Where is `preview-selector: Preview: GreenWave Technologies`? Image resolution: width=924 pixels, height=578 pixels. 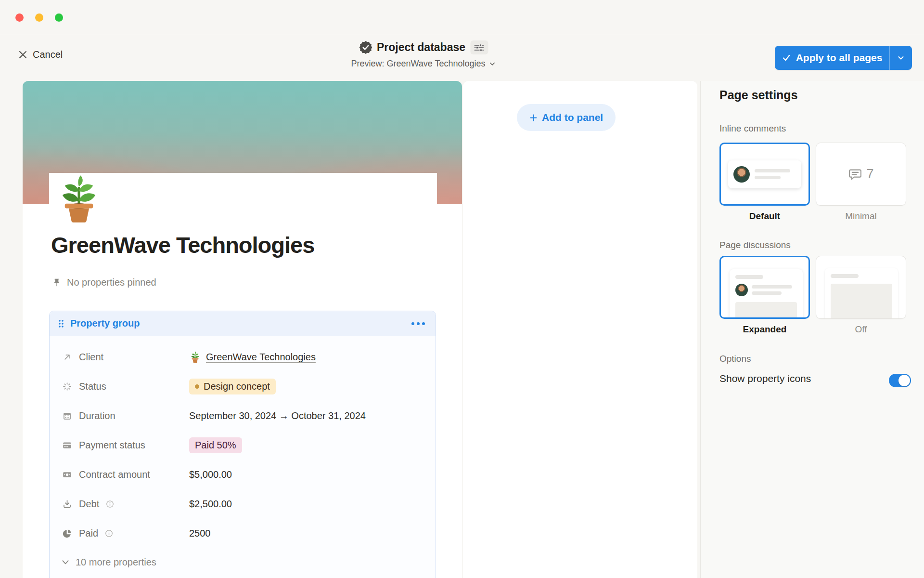 preview-selector: Preview: GreenWave Technologies is located at coordinates (424, 64).